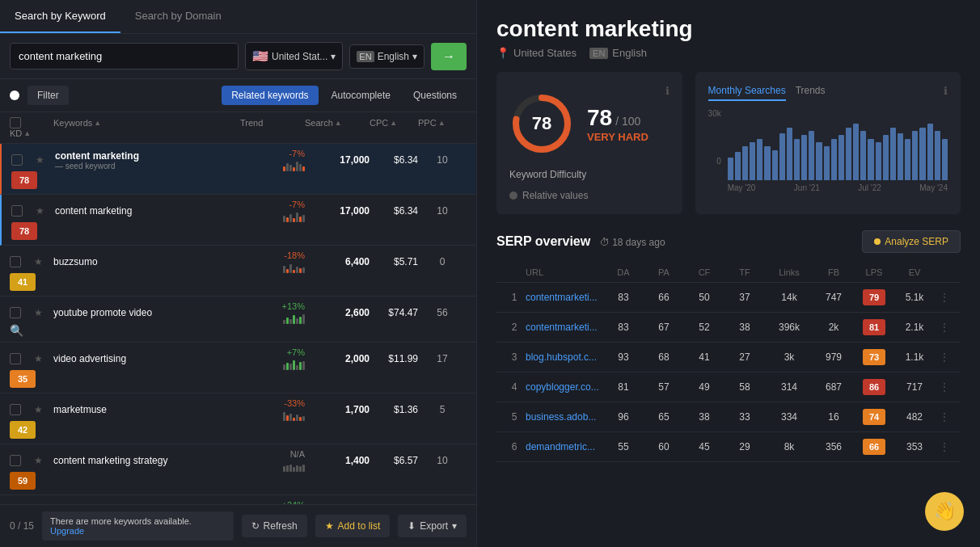 This screenshot has width=980, height=547. Describe the element at coordinates (125, 57) in the screenshot. I see `search-input` at that location.